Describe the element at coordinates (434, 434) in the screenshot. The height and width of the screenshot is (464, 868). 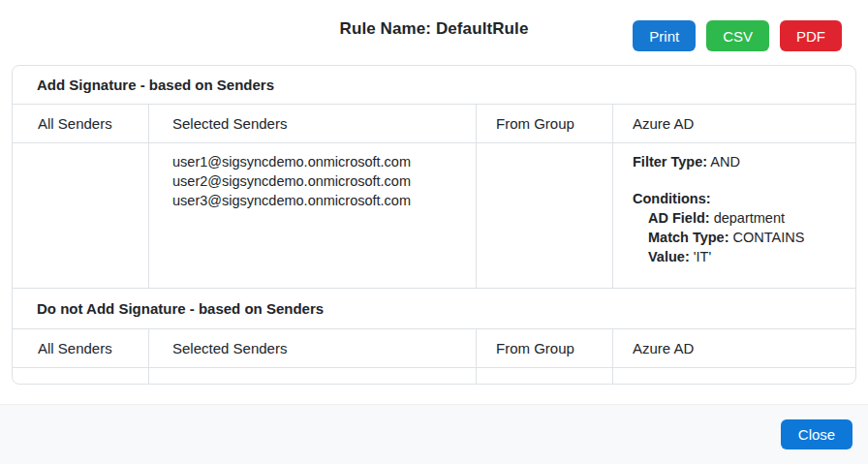
I see `modal-footer: Close` at that location.